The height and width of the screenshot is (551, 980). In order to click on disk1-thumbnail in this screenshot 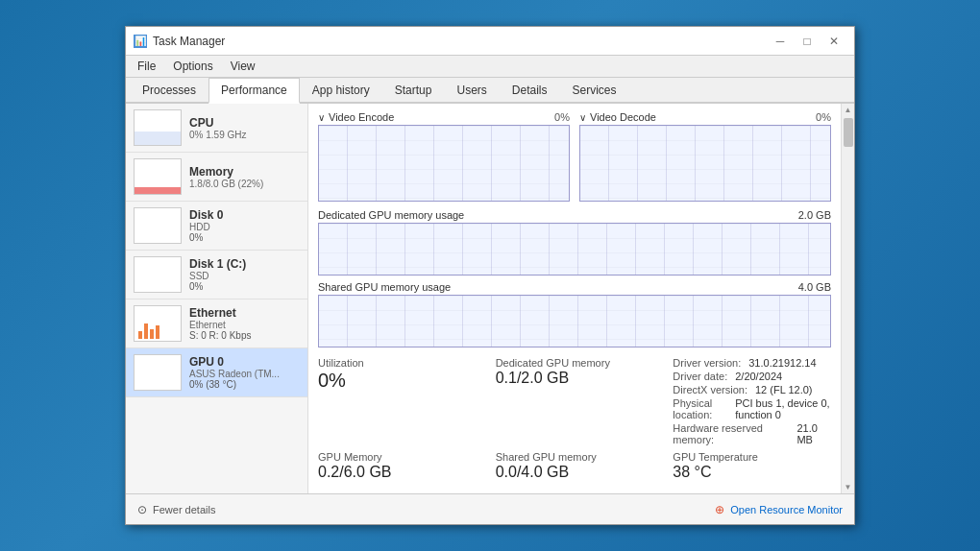, I will do `click(158, 275)`.